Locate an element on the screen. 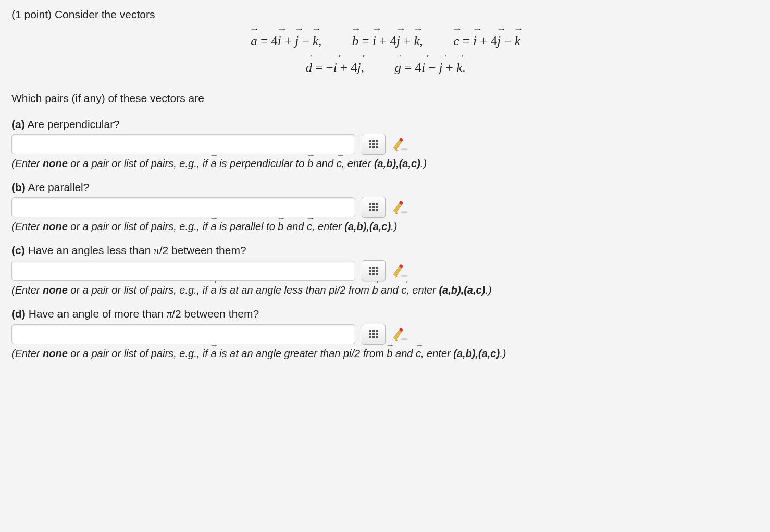 The width and height of the screenshot is (770, 532). equation-line-1: a = 4i + j − k, b = i + 4j + k, c = i + … is located at coordinates (386, 42).